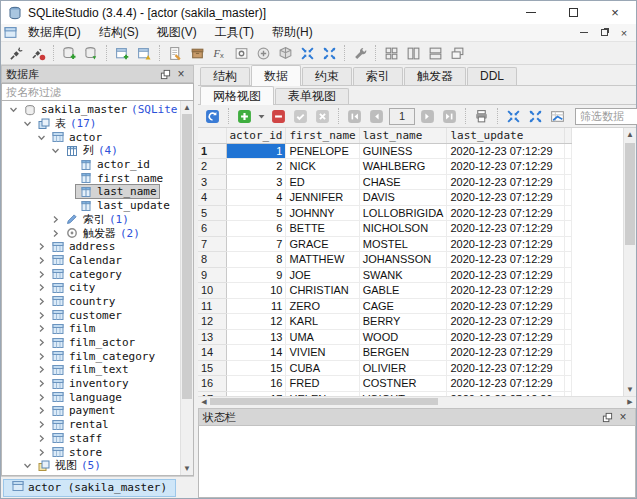 This screenshot has height=499, width=637. What do you see at coordinates (403, 198) in the screenshot?
I see `cell-last_name: DAVIS` at bounding box center [403, 198].